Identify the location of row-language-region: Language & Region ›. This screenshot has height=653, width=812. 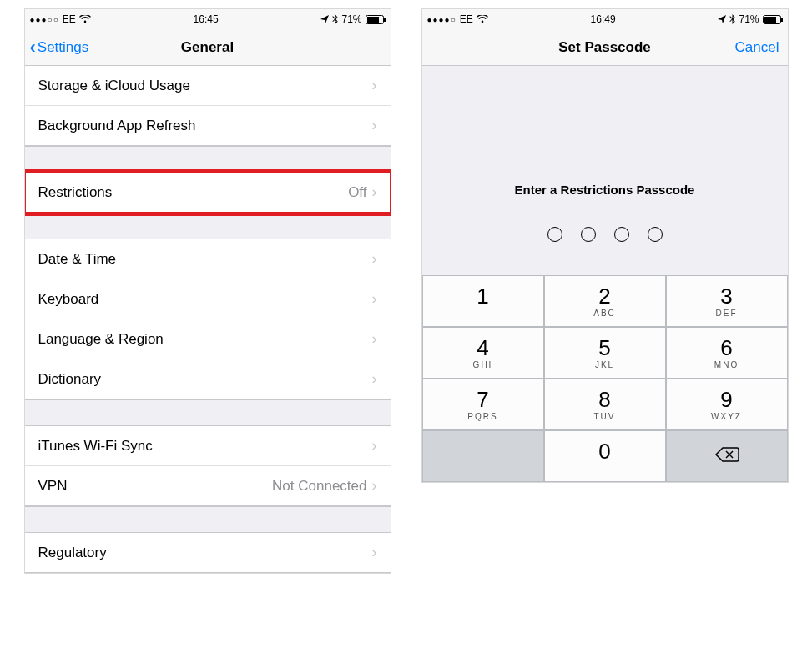
(208, 339).